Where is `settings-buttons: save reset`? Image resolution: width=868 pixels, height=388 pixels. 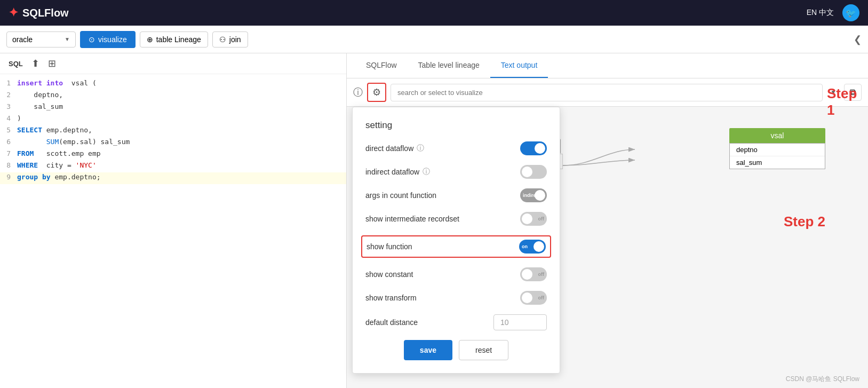 settings-buttons: save reset is located at coordinates (456, 350).